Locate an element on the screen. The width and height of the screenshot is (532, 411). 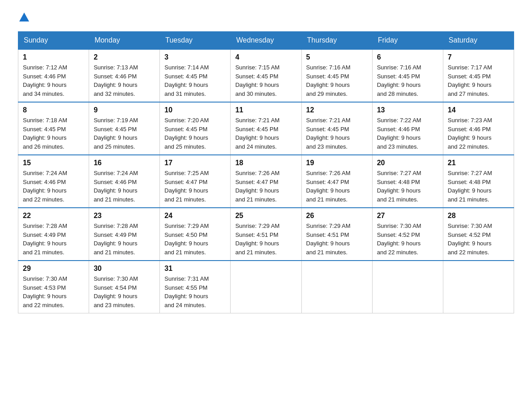
day-number: 21 is located at coordinates (478, 163).